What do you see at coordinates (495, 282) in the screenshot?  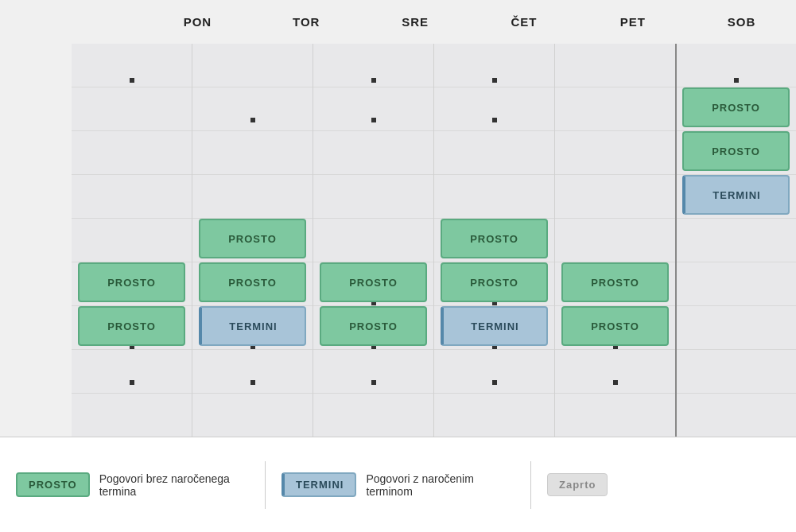 I see `cet-block-prosto-2: PROSTO` at bounding box center [495, 282].